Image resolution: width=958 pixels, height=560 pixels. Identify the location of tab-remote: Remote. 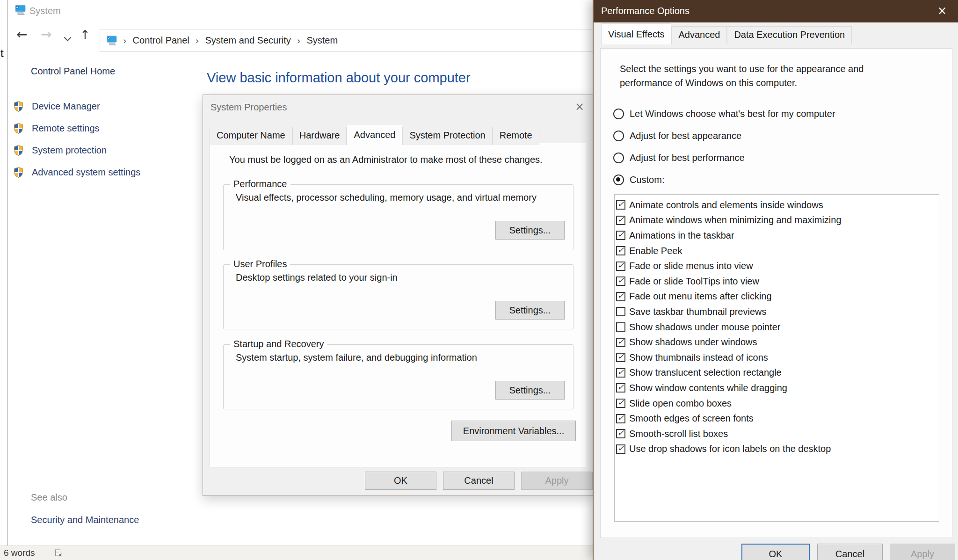
(516, 136).